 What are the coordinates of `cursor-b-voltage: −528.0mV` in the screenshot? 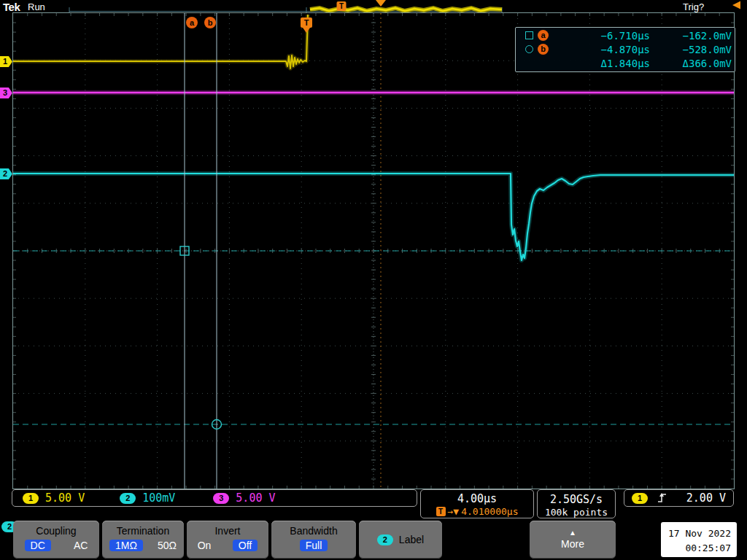 It's located at (708, 50).